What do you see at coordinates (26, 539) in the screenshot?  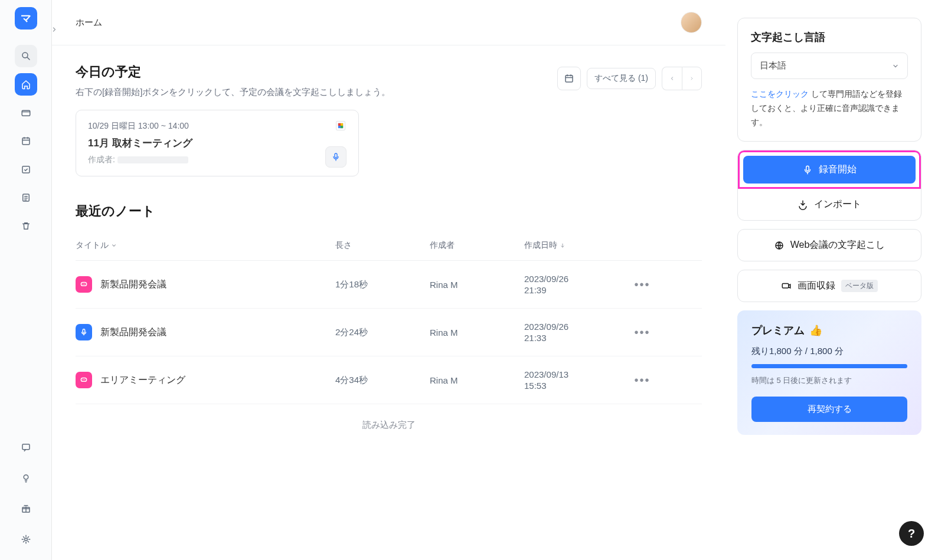 I see `nav-settings` at bounding box center [26, 539].